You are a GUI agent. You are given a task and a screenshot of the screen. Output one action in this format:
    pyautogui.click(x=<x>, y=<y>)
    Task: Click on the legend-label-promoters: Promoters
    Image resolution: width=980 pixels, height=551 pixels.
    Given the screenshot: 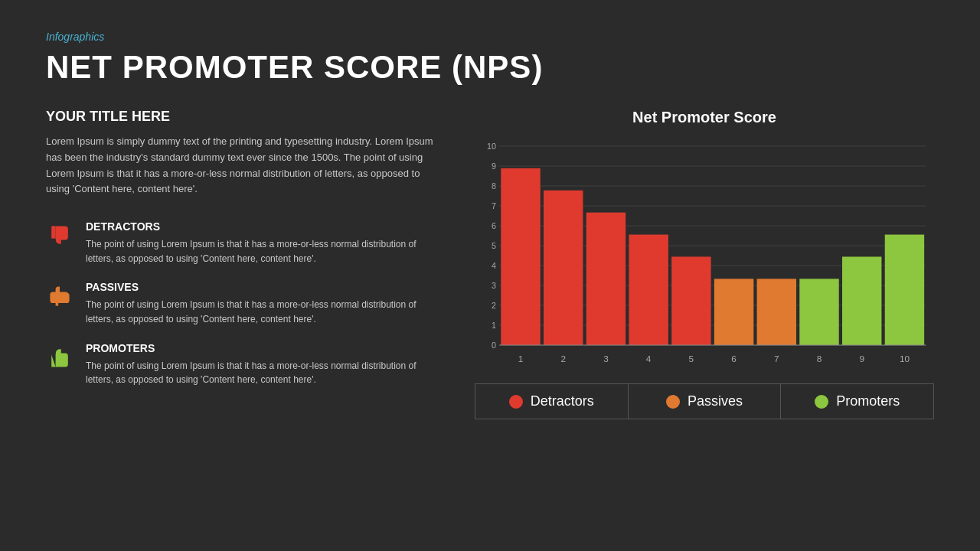 What is the action you would take?
    pyautogui.click(x=868, y=401)
    